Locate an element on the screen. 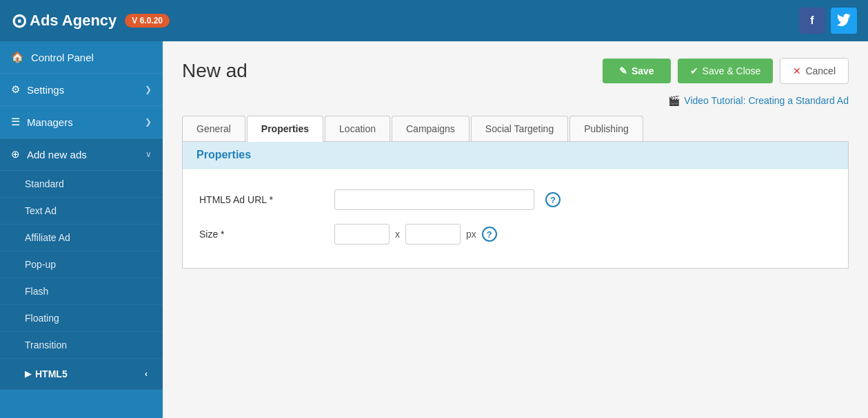 This screenshot has width=868, height=418. gear-icon: ⚙ is located at coordinates (15, 90).